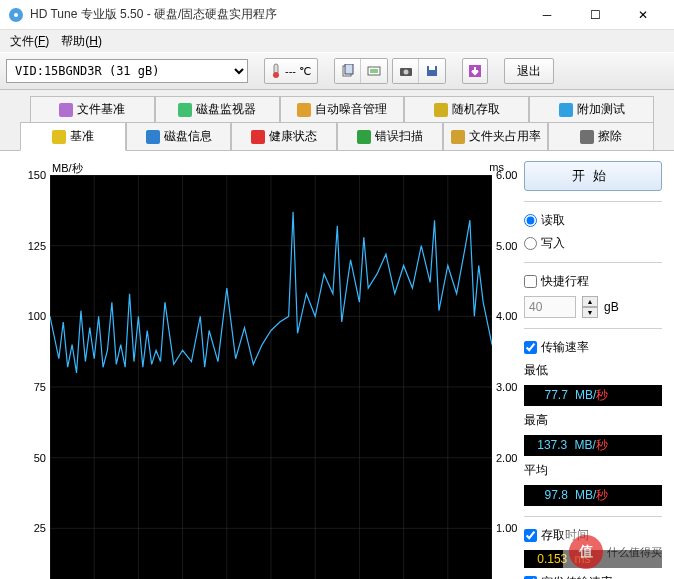  What do you see at coordinates (337, 41) in the screenshot?
I see `menu-bar: 文件(F) 帮助(H)` at bounding box center [337, 41].